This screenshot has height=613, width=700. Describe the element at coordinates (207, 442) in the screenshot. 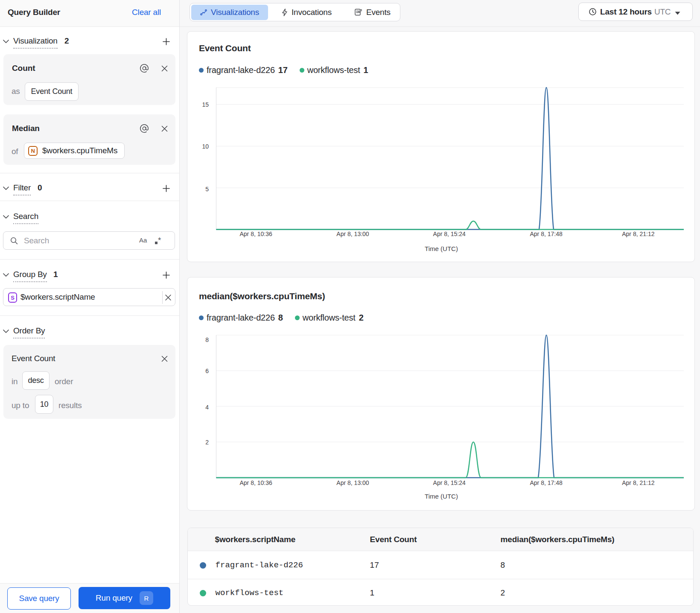

I see `svg-text: 2` at that location.